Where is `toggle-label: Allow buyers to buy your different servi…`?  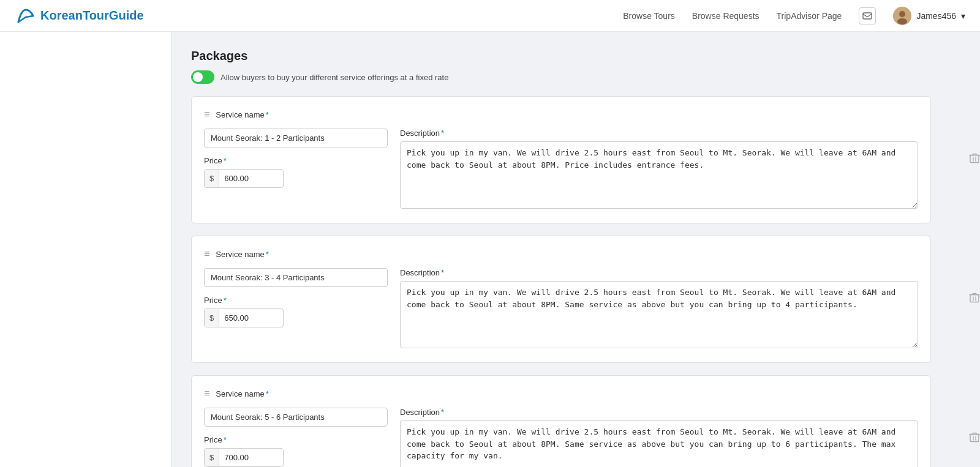
toggle-label: Allow buyers to buy your different servi… is located at coordinates (334, 77).